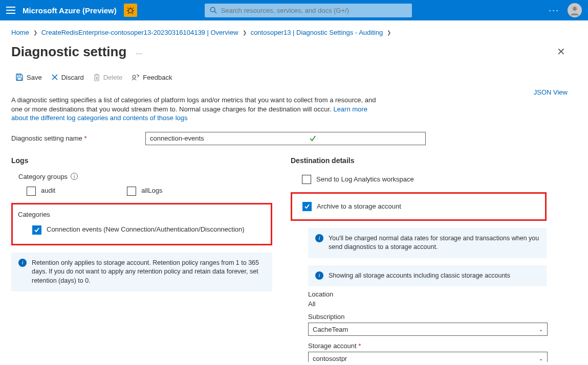 The height and width of the screenshot is (365, 588). I want to click on breadcrumb-diag: contosoper13 | Diagnostic Settings - Aud…, so click(317, 33).